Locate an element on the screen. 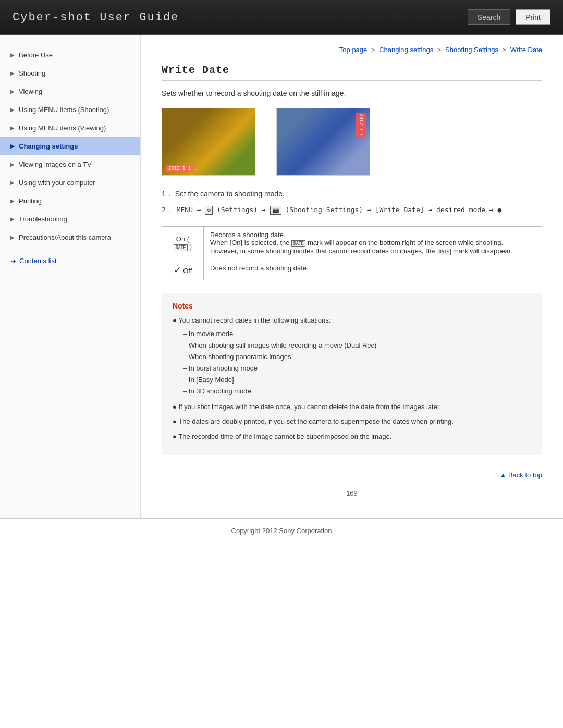  breadcrumb-changing: Changing settings is located at coordinates (406, 50).